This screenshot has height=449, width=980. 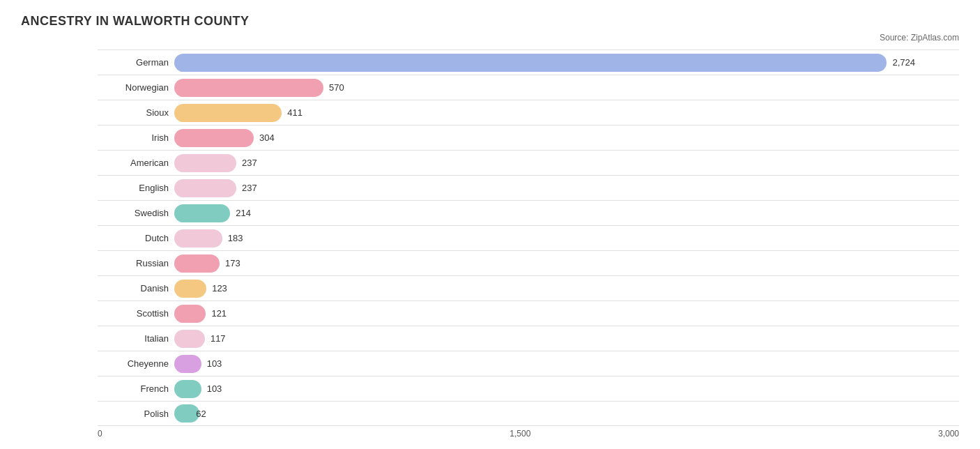 I want to click on bar-value: 121, so click(x=219, y=314).